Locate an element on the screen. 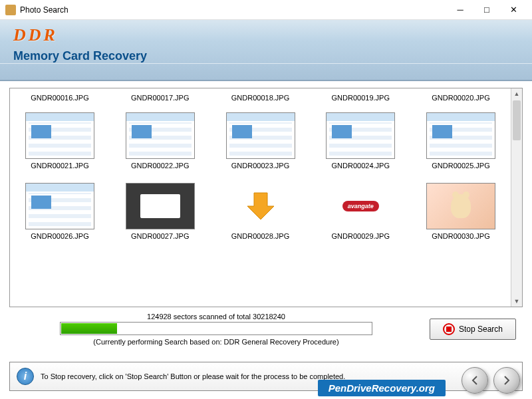 This screenshot has width=532, height=399. brand-logo: DDR is located at coordinates (266, 35).